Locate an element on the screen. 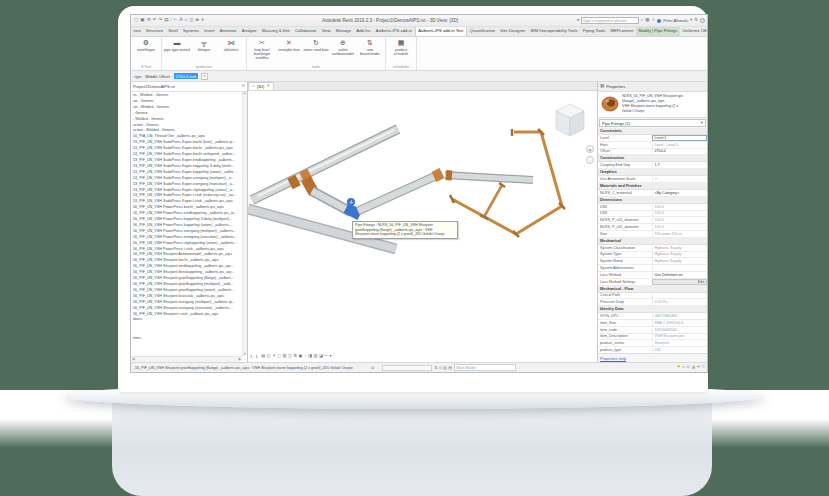  show-crop-region-icon: ⊞ is located at coordinates (295, 356).